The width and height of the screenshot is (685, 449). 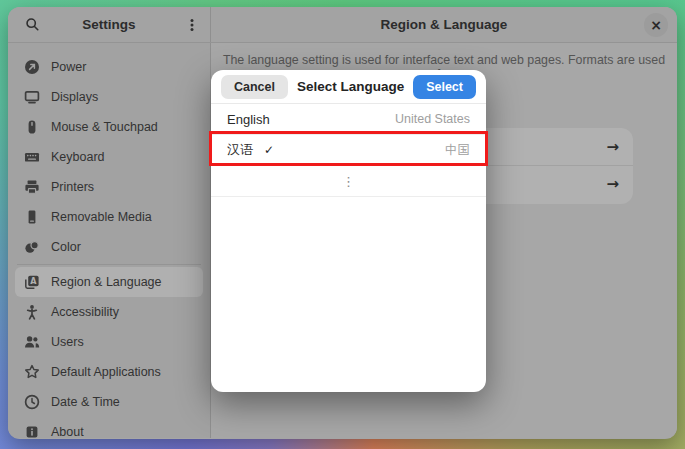 I want to click on sidebar-item-label: Displays, so click(x=74, y=97).